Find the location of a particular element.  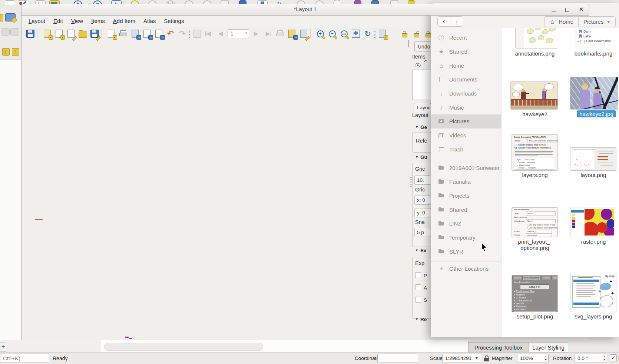

layout-manager-button is located at coordinates (71, 34).